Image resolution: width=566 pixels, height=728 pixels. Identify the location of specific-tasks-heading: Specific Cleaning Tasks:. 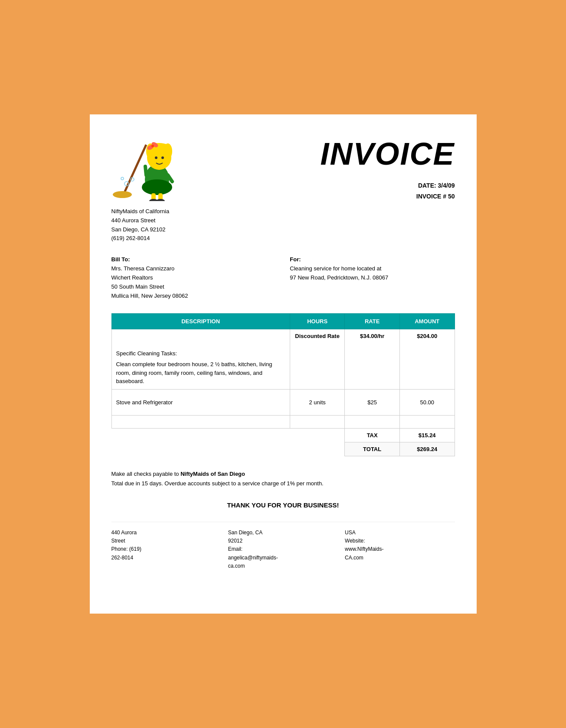
(201, 354).